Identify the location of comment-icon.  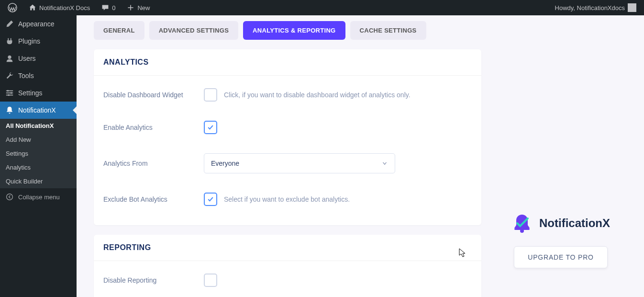
(105, 8).